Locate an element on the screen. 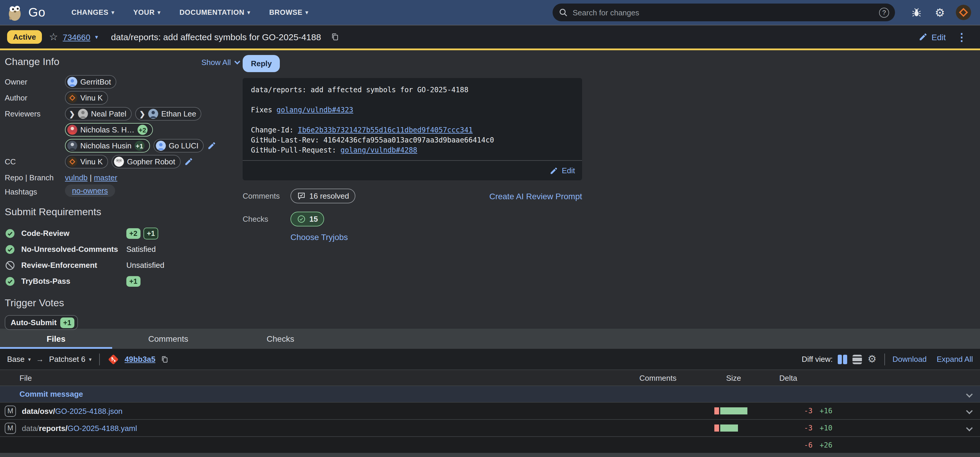 Image resolution: width=980 pixels, height=457 pixels. nav-menu-documentation: DOCUMENTATION ▾ is located at coordinates (215, 12).